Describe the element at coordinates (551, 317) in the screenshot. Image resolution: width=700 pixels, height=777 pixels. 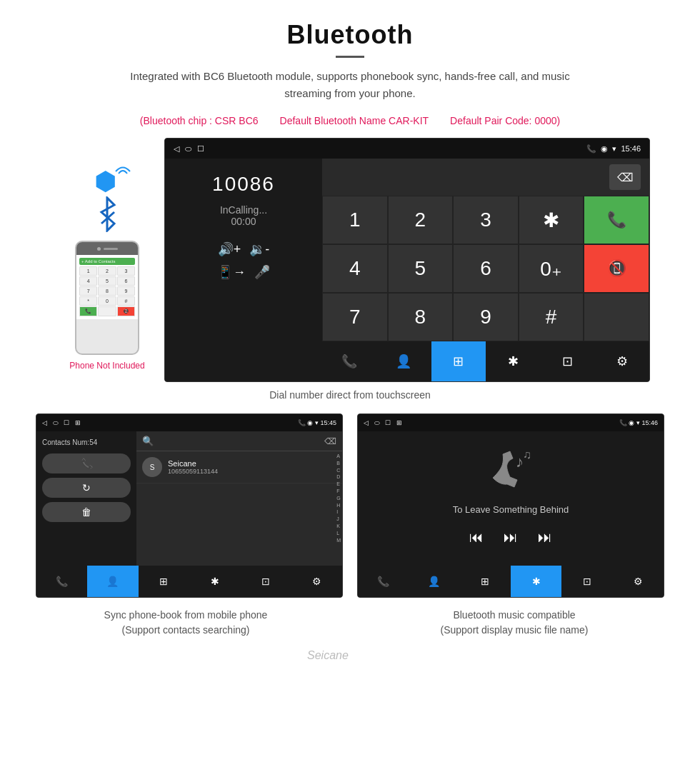
I see `key-hash: #` at that location.